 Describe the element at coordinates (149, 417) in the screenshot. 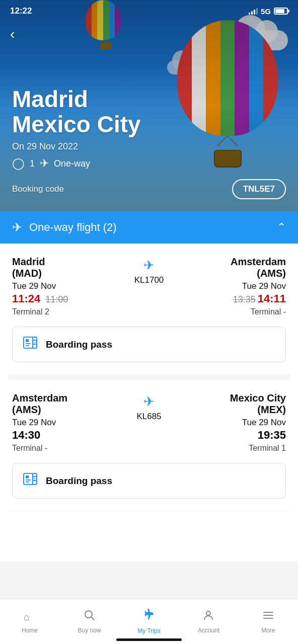

I see `flight-number-2: KL685` at that location.